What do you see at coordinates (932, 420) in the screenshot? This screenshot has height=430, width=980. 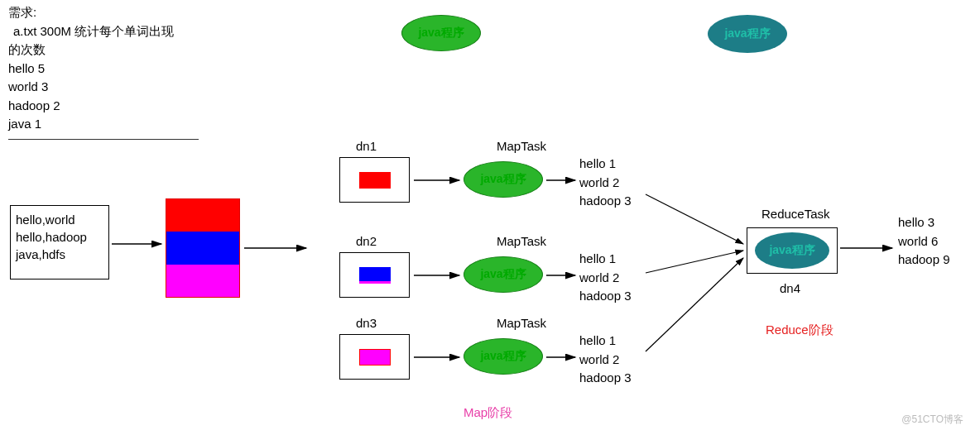 I see `watermark: @51CTO博客` at bounding box center [932, 420].